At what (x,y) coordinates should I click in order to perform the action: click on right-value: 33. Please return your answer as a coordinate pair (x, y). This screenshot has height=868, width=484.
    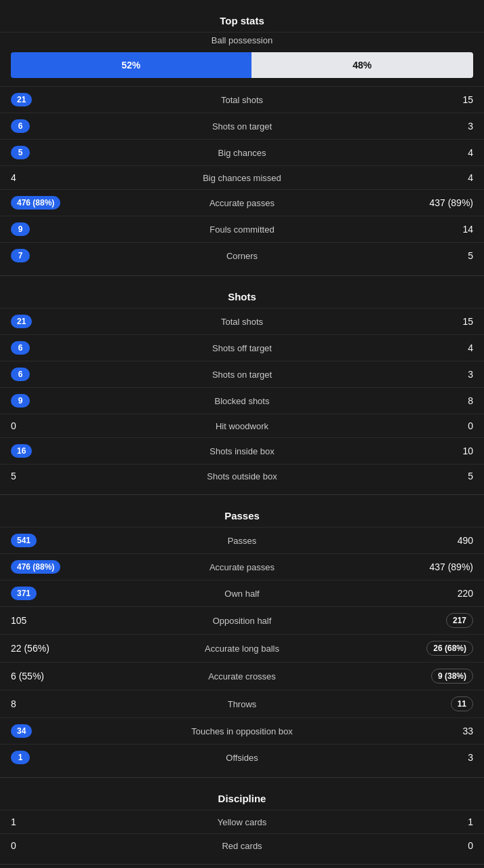
    Looking at the image, I should click on (468, 731).